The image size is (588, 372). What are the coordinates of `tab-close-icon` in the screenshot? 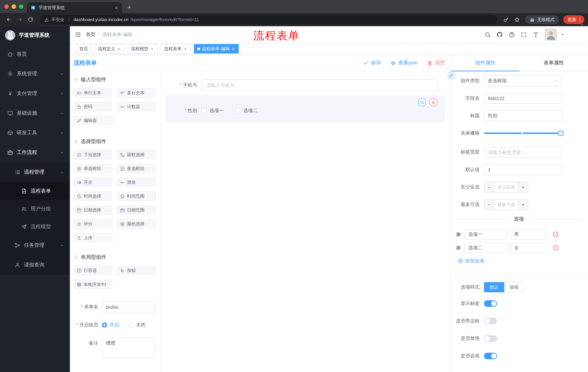 It's located at (116, 8).